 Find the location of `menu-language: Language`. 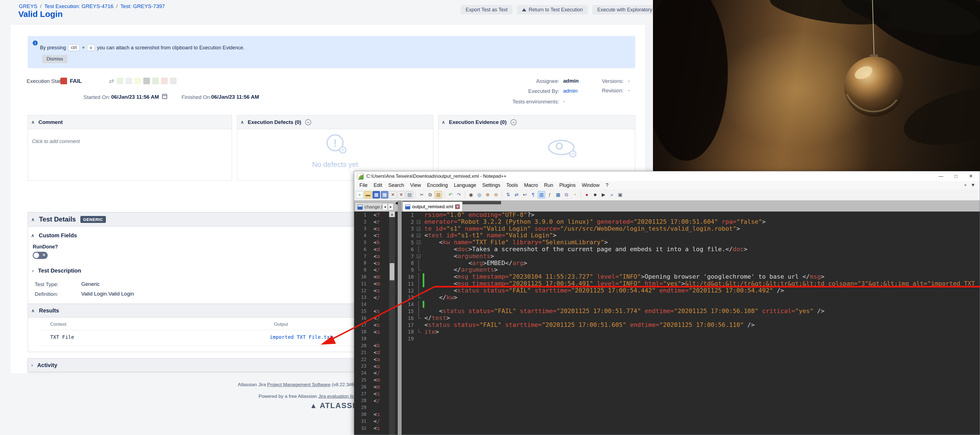

menu-language: Language is located at coordinates (465, 185).